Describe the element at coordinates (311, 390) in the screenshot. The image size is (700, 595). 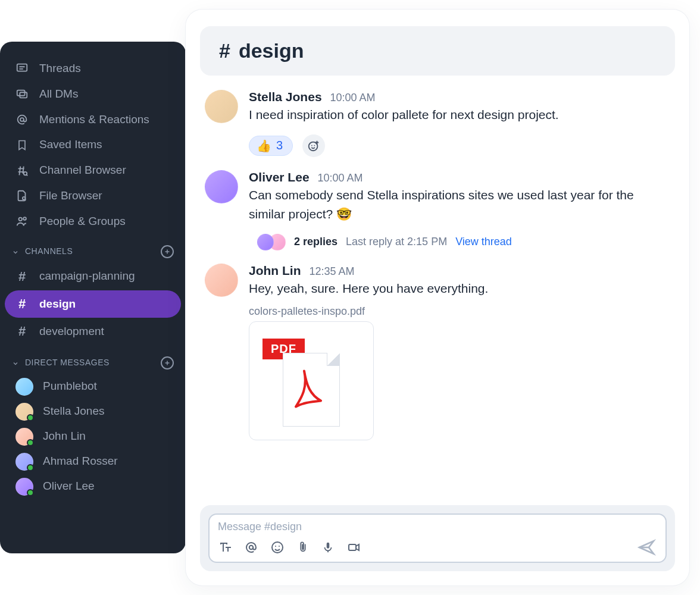
I see `pdf-icon` at that location.